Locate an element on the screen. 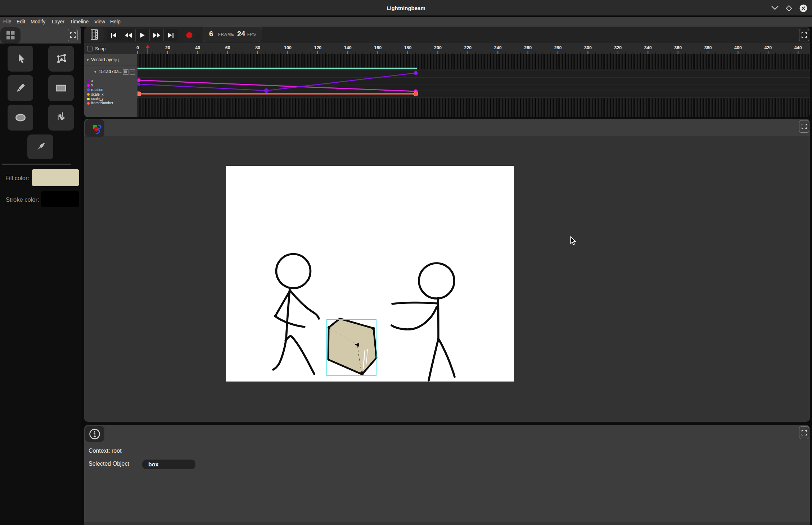 This screenshot has height=525, width=812. svg-text: 400 is located at coordinates (738, 48).